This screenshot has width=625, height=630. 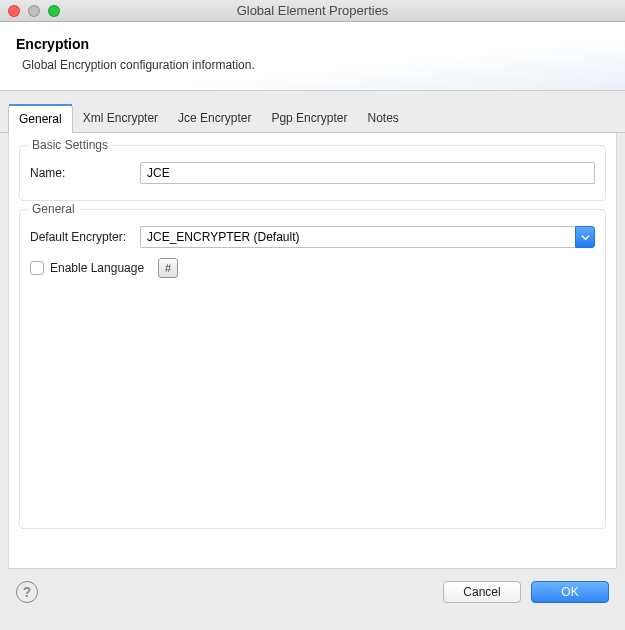 I want to click on close-icon, so click(x=14, y=11).